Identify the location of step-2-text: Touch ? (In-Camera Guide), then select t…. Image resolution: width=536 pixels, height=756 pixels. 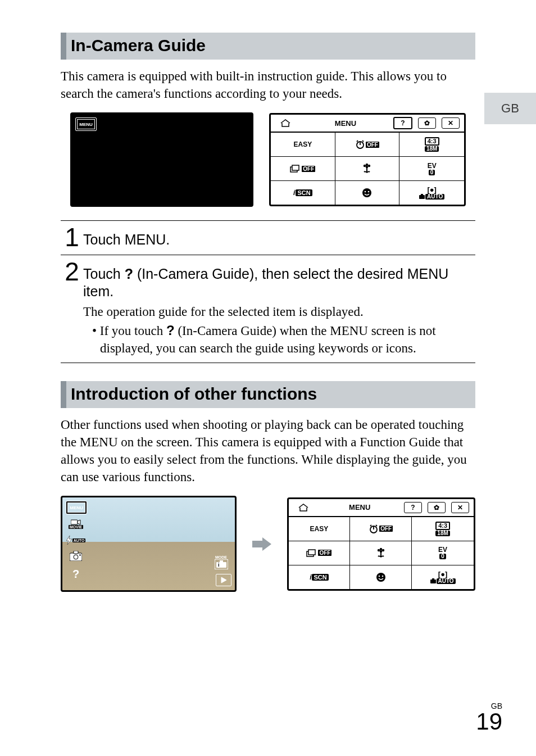
(279, 280).